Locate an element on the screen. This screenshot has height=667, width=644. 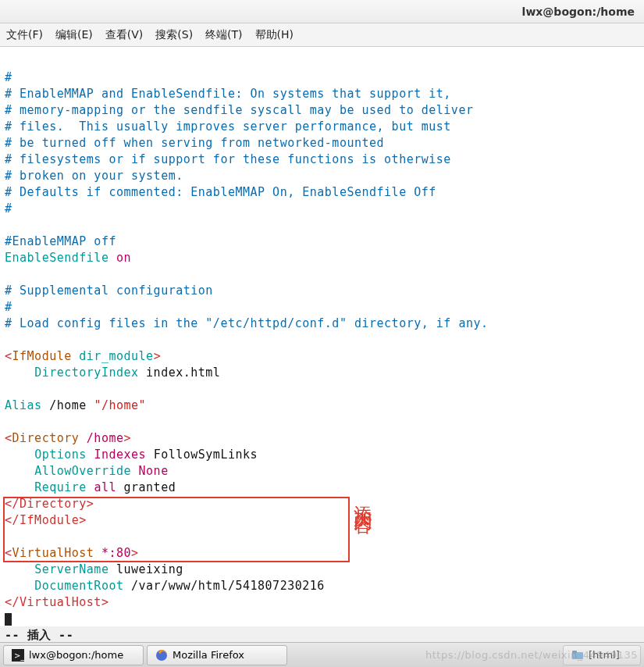
task-firefox: Mozilla Firefox is located at coordinates (217, 655).